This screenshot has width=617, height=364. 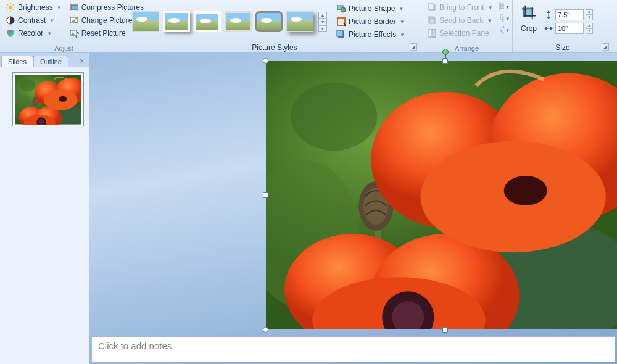 What do you see at coordinates (589, 31) in the screenshot?
I see `width-down: ▼` at bounding box center [589, 31].